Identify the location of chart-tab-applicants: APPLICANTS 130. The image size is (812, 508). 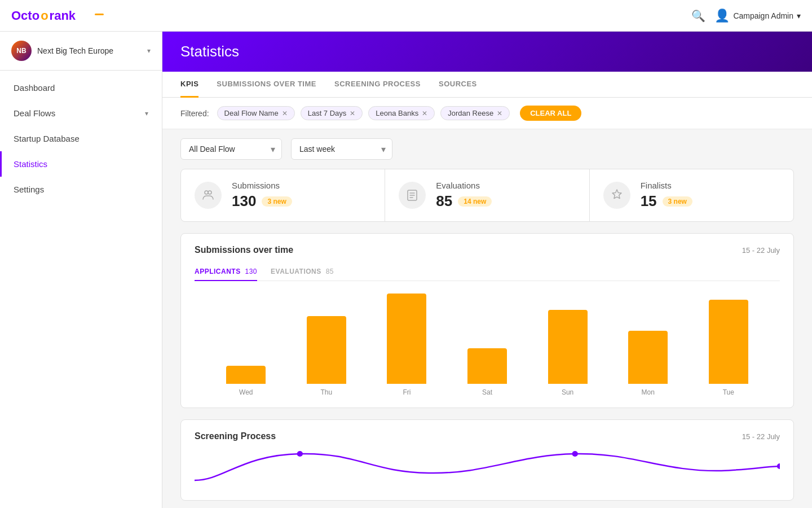
(226, 272).